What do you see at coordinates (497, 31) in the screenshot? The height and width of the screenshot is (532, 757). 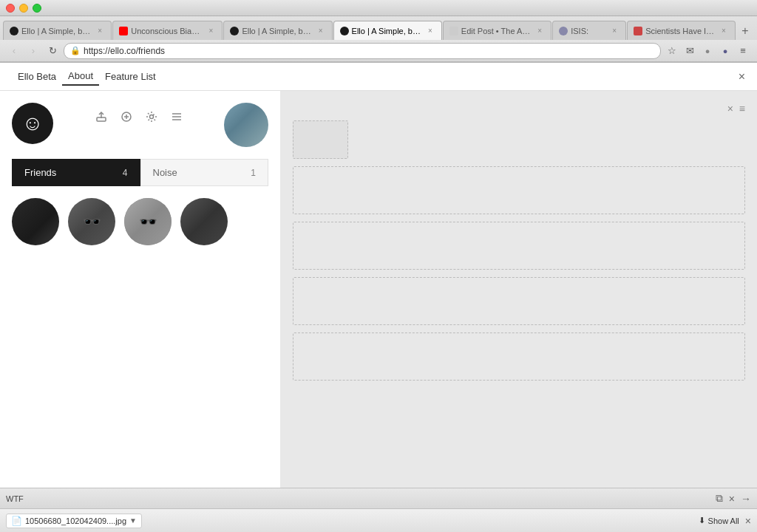 I see `tab-5-label: Edit Post • The Ap...` at bounding box center [497, 31].